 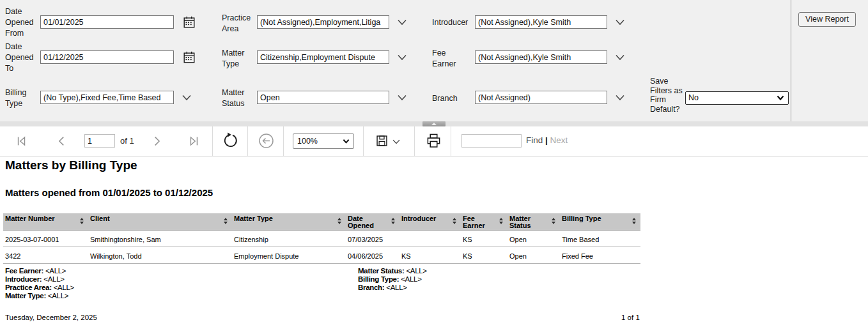 What do you see at coordinates (323, 57) in the screenshot?
I see `matter-type-input` at bounding box center [323, 57].